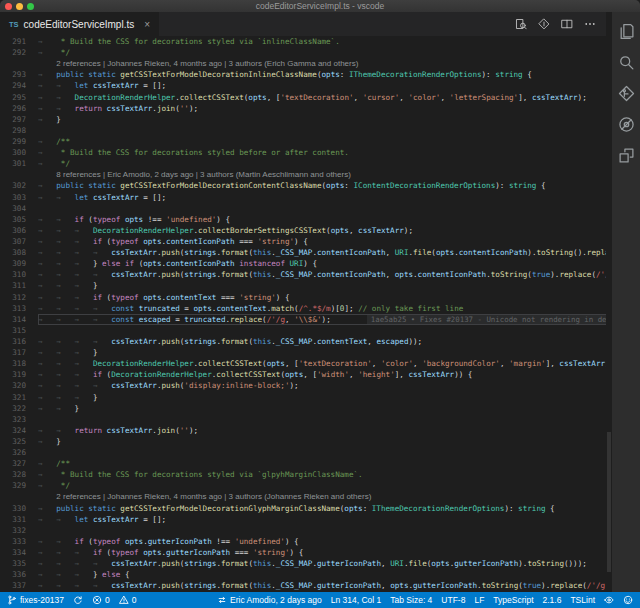 Image resolution: width=640 pixels, height=608 pixels. What do you see at coordinates (19, 298) in the screenshot?
I see `line-number: 312` at bounding box center [19, 298].